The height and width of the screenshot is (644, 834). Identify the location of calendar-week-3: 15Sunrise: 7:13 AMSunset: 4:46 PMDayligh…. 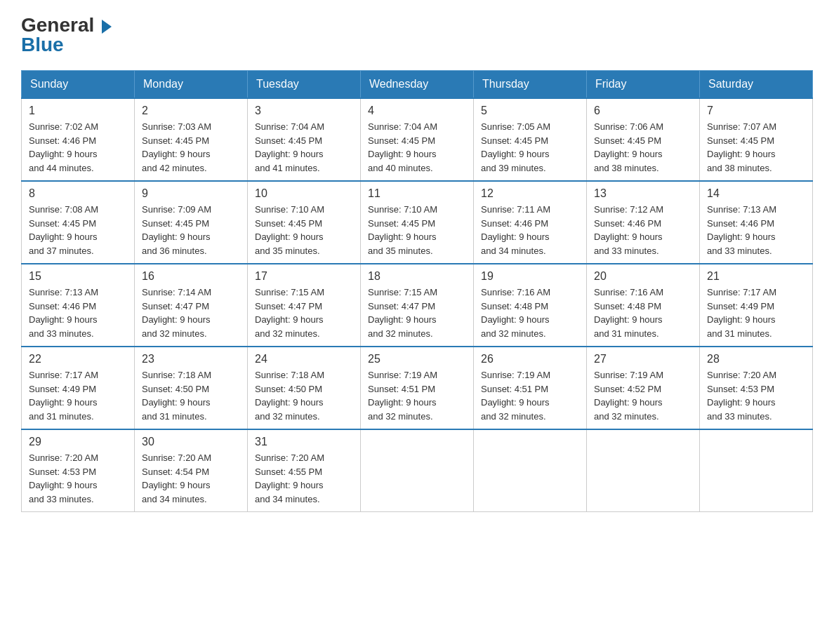
(417, 305).